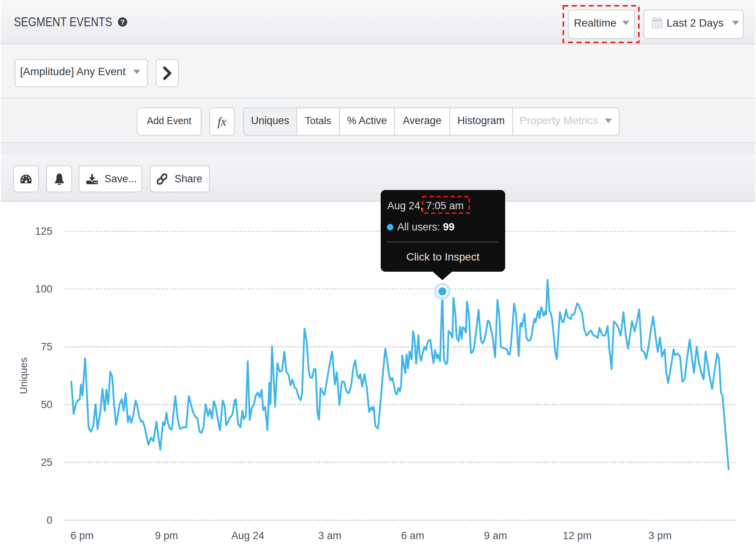 Image resolution: width=756 pixels, height=548 pixels. What do you see at coordinates (660, 536) in the screenshot?
I see `svg-text: 3 pm` at bounding box center [660, 536].